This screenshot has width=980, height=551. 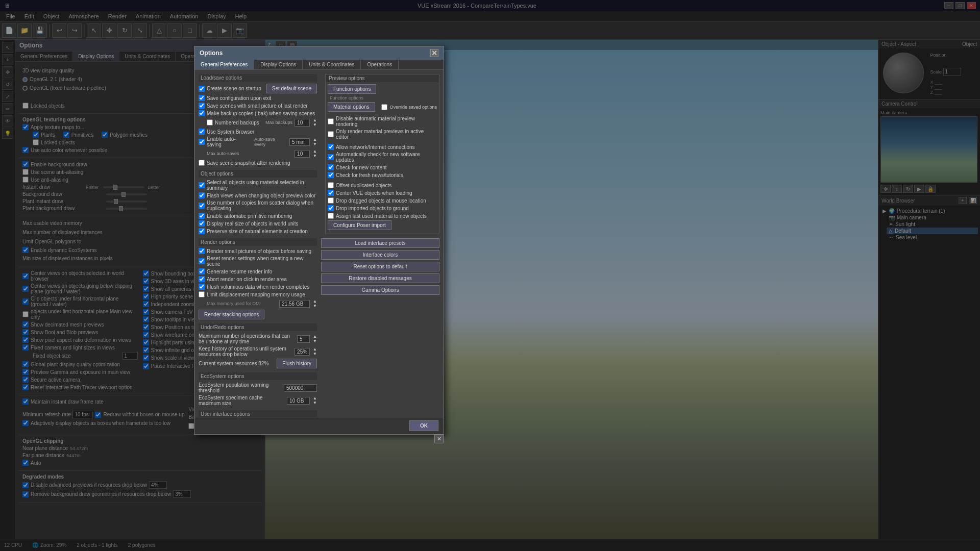 What do you see at coordinates (258, 223) in the screenshot?
I see `row-display-real-size: Display real size of objects in world un…` at bounding box center [258, 223].